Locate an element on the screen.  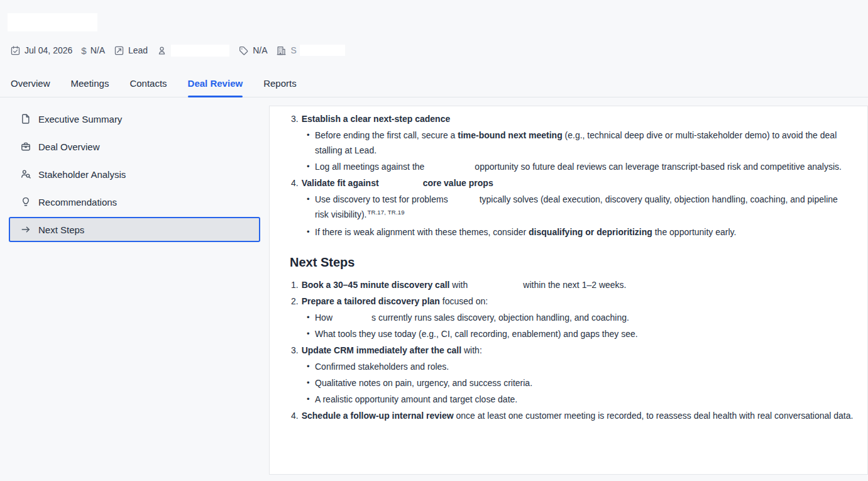
document-icon is located at coordinates (26, 119).